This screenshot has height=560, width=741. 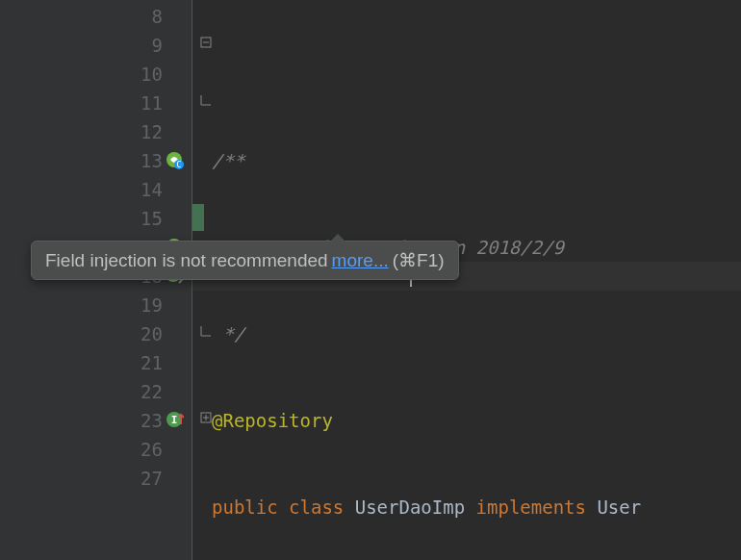 What do you see at coordinates (81, 74) in the screenshot?
I see `line-number: 10` at bounding box center [81, 74].